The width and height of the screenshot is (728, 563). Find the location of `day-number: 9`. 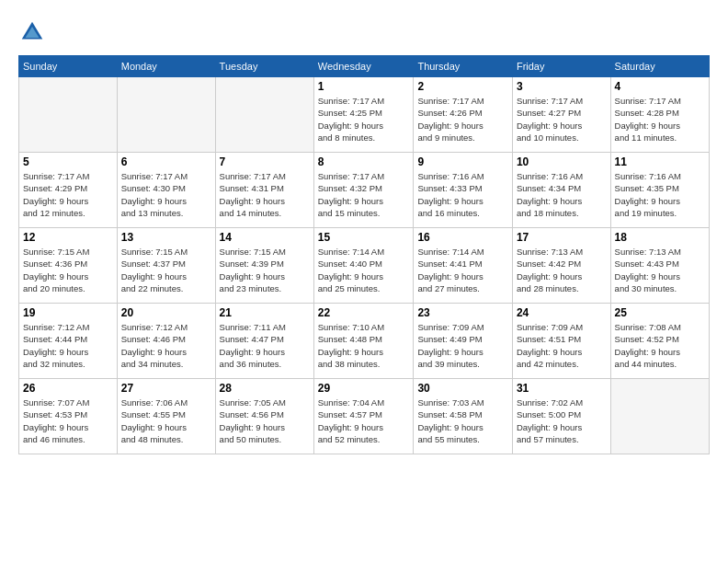

day-number: 9 is located at coordinates (463, 162).